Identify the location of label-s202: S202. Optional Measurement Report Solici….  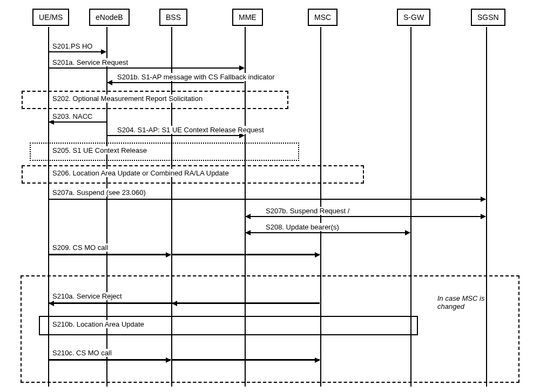
(127, 98).